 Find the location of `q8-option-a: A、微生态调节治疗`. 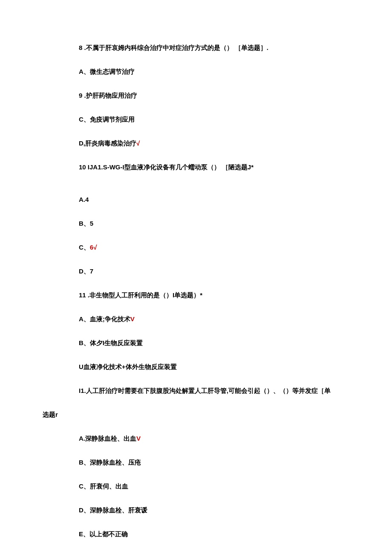

q8-option-a: A、微生态调节治疗 is located at coordinates (208, 72).